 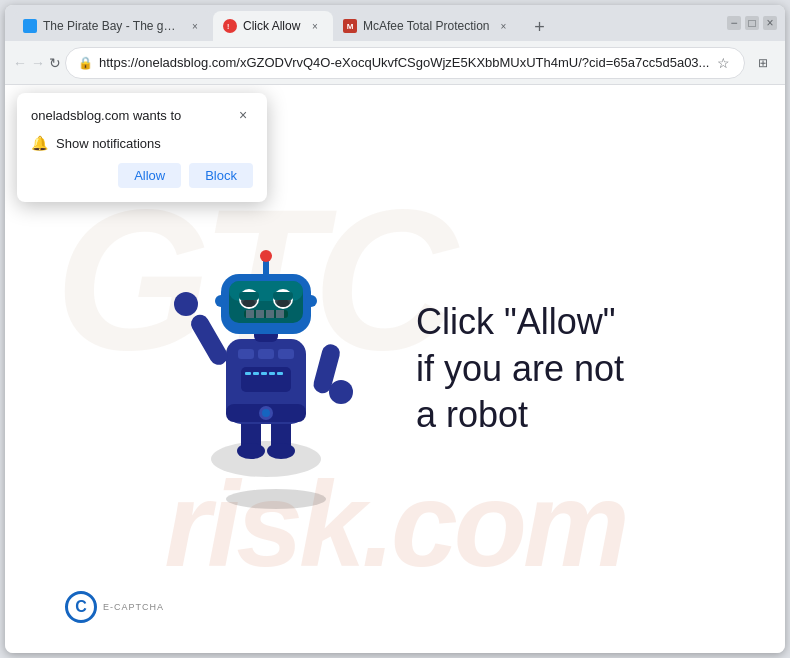 I want to click on robot-container, so click(x=276, y=369).